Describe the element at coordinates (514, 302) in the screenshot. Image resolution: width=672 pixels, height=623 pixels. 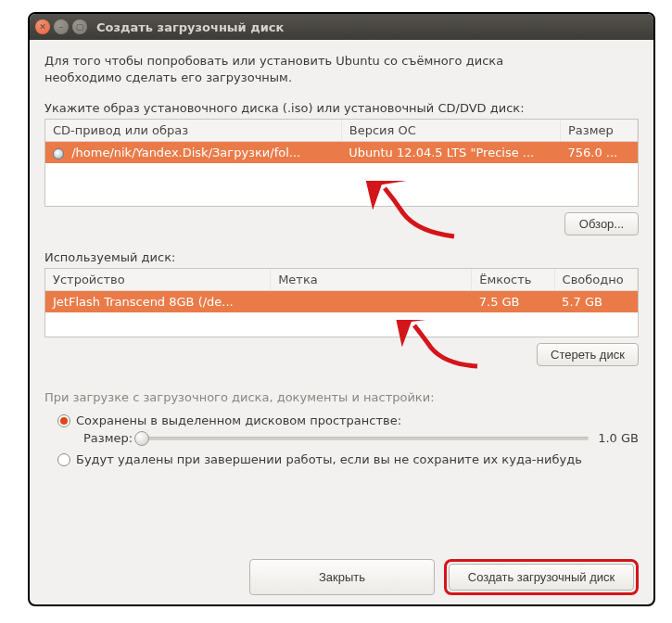
I see `target-capacity-cell: 7.5 GB` at that location.